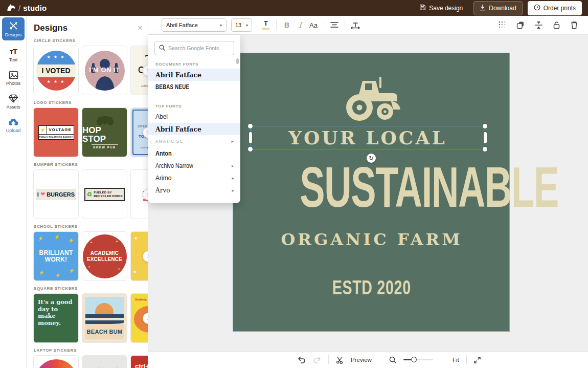 The image size is (588, 368). I want to click on delete-icon, so click(574, 25).